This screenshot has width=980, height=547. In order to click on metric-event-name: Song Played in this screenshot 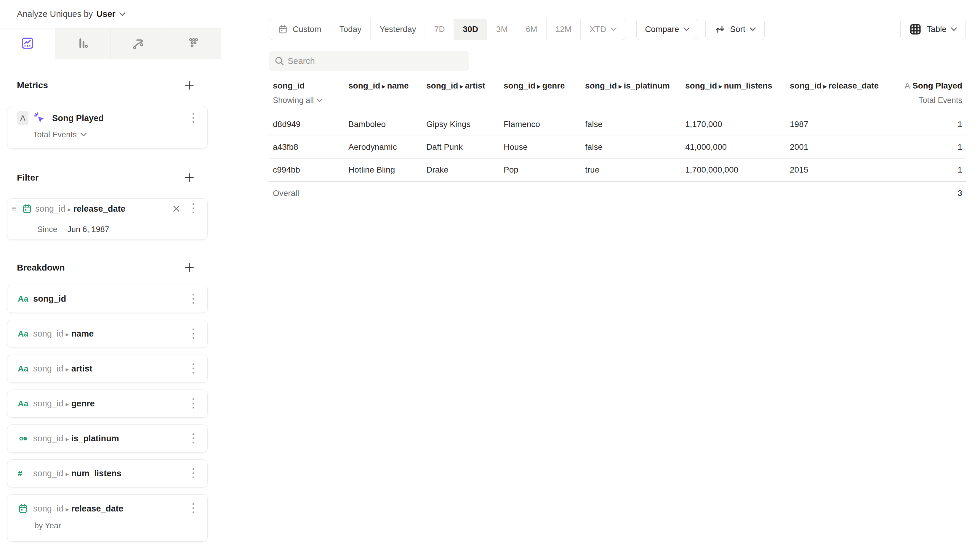, I will do `click(78, 118)`.